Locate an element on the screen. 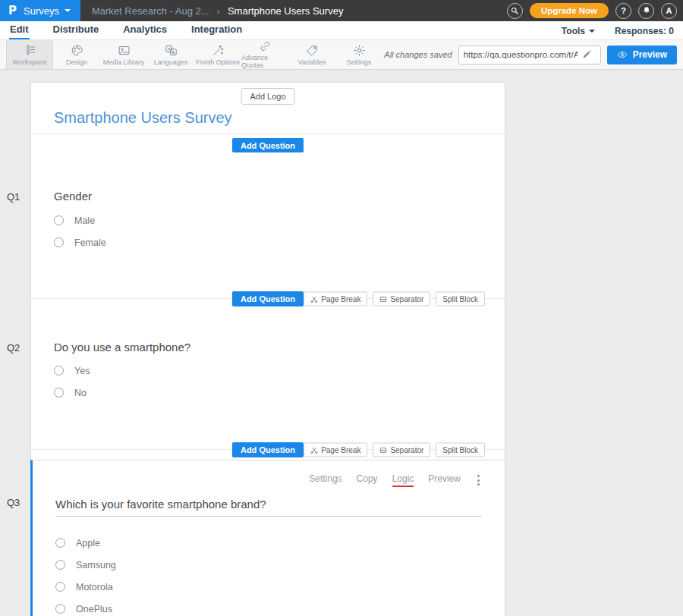  toolbar-item-label: Finish Options is located at coordinates (218, 62).